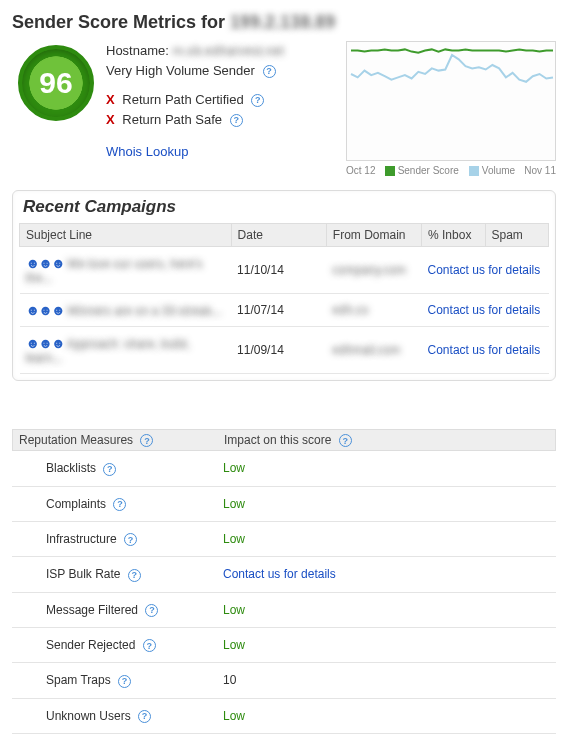 The width and height of the screenshot is (568, 755). I want to click on sender-info: Hostname: m.ob.edharvest.net Very High V…, so click(220, 102).